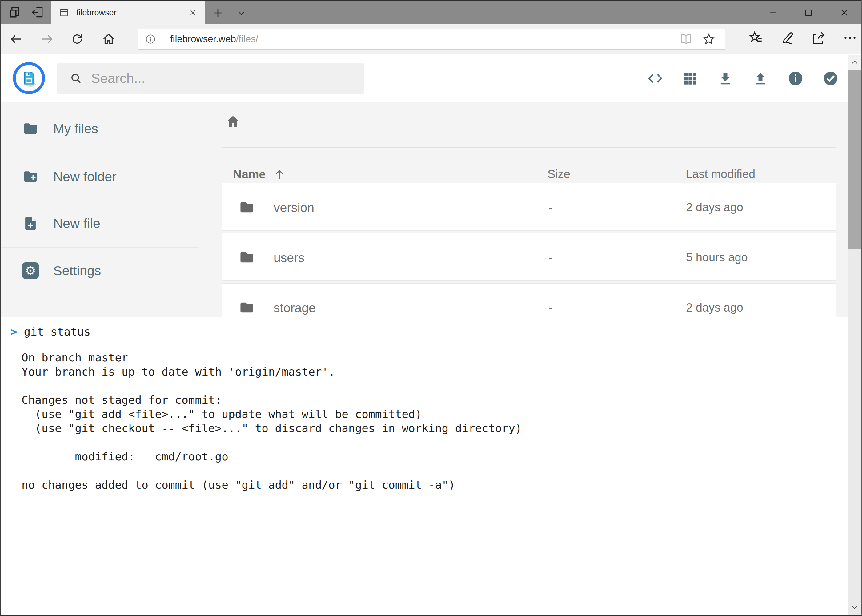 This screenshot has height=616, width=862. What do you see at coordinates (855, 607) in the screenshot?
I see `scroll-down-icon` at bounding box center [855, 607].